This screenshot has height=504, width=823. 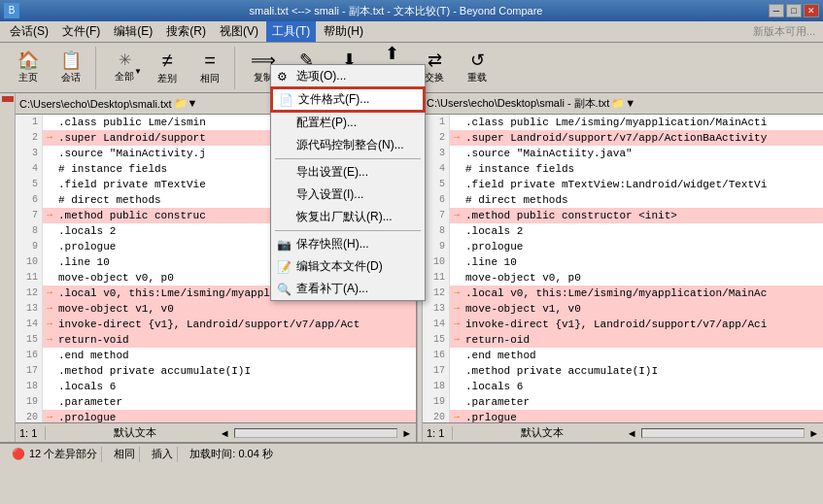 I want to click on menu-search: 搜索(R), so click(x=187, y=31).